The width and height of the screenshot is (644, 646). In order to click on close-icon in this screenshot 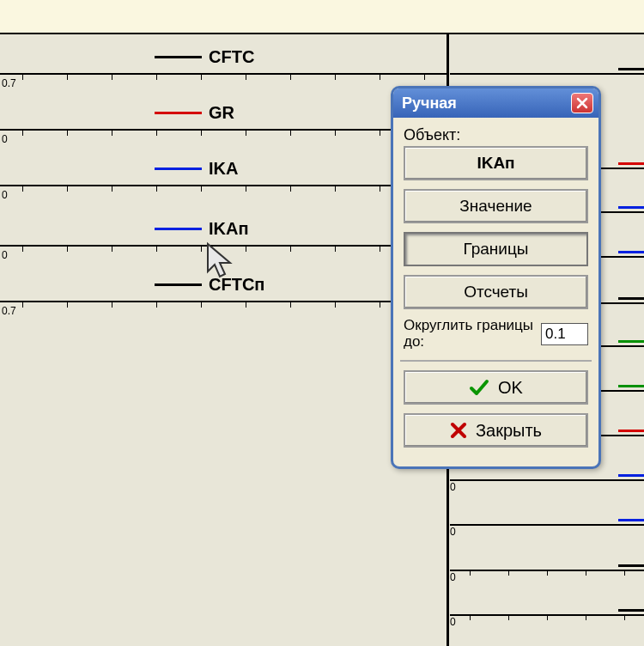, I will do `click(582, 103)`.